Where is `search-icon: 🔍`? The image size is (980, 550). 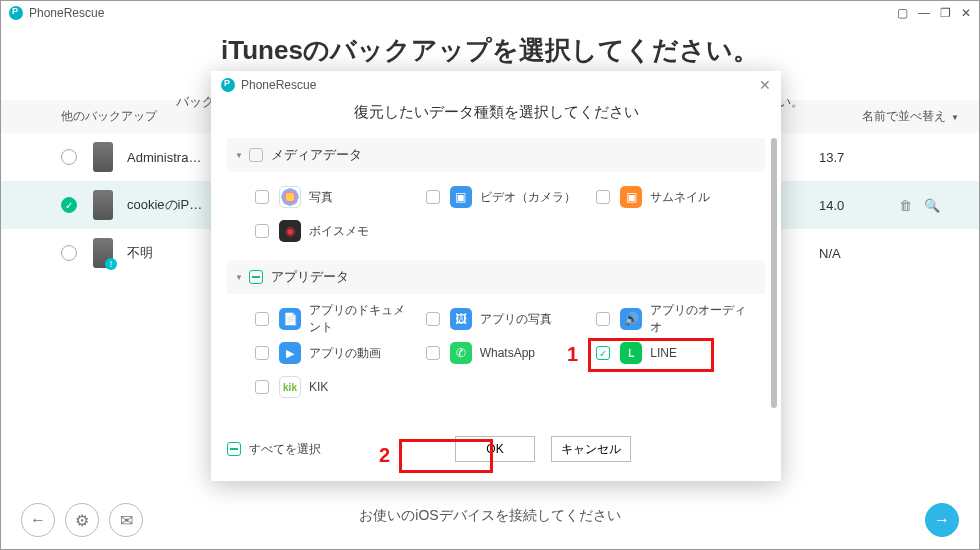
search-icon: 🔍 is located at coordinates (932, 206).